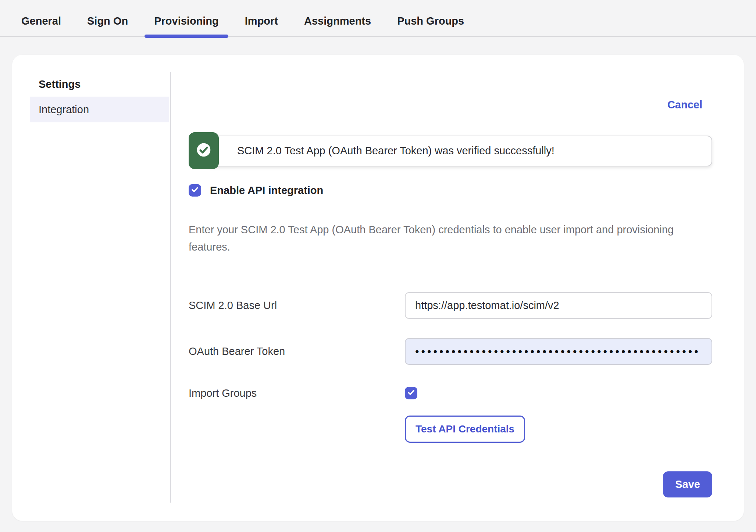  I want to click on base-url-input, so click(559, 306).